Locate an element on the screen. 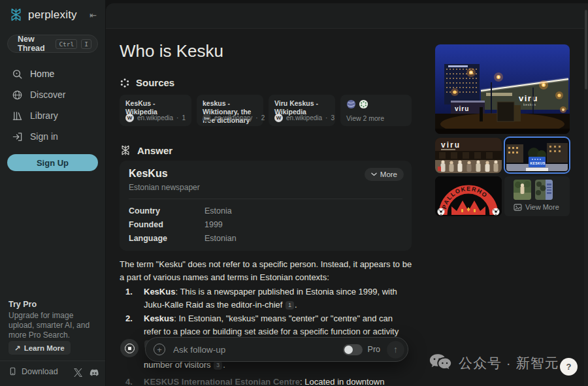 The width and height of the screenshot is (588, 386). source-card-1: KesKus - Wikipedia W en.wikipedia · 1 is located at coordinates (155, 110).